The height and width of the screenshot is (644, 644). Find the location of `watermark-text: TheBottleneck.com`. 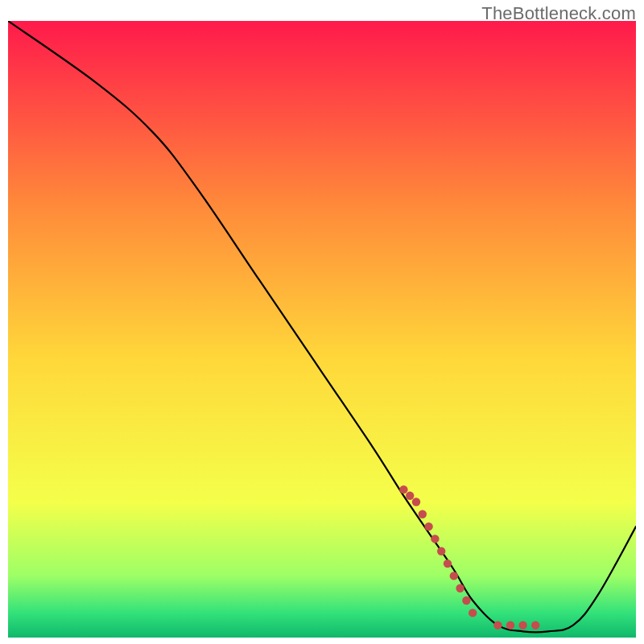

watermark-text: TheBottleneck.com is located at coordinates (559, 14).